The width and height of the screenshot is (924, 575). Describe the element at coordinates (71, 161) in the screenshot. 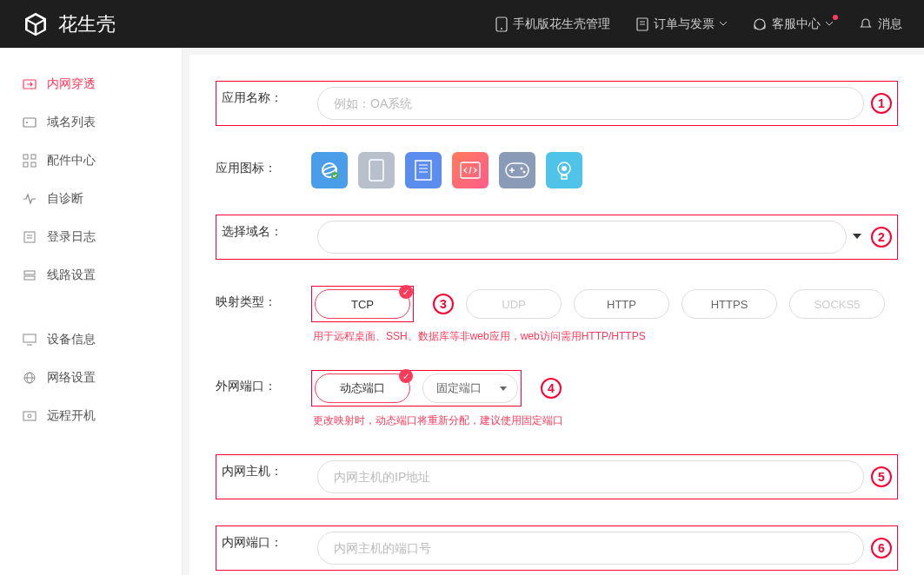

I see `sidebar-label: 配件中心` at that location.